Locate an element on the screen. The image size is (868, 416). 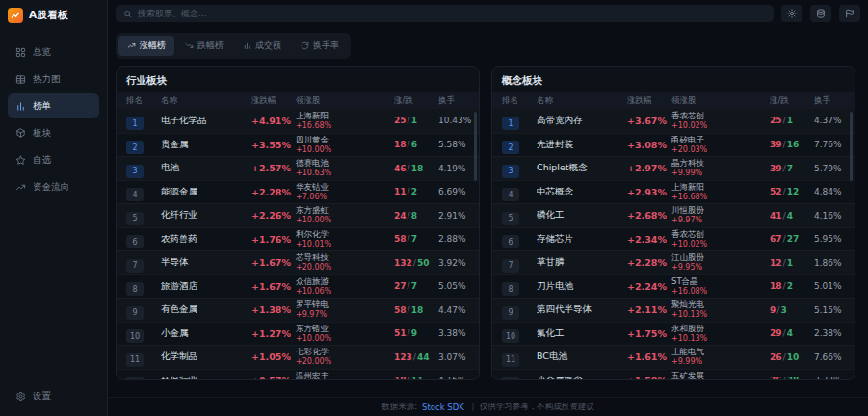
up-down-count: 46/18 is located at coordinates (416, 169).